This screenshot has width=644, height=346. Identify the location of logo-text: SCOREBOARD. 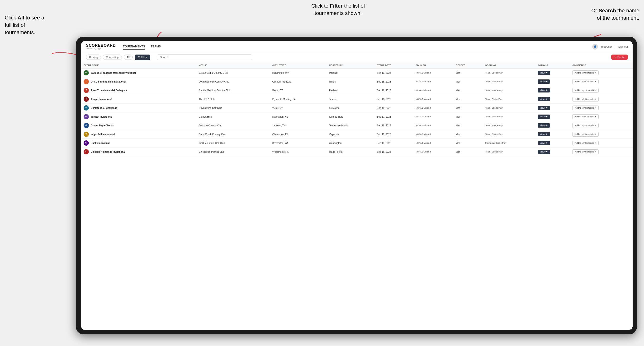
(101, 45).